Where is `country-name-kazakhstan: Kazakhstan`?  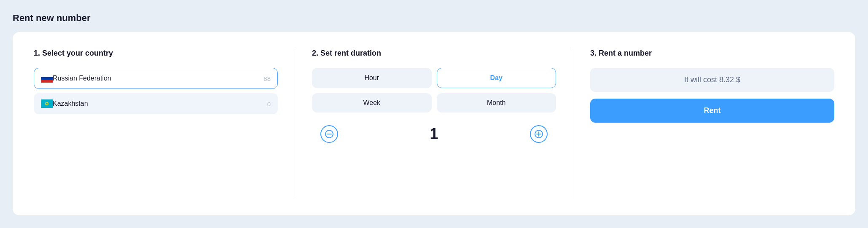
country-name-kazakhstan: Kazakhstan is located at coordinates (160, 104).